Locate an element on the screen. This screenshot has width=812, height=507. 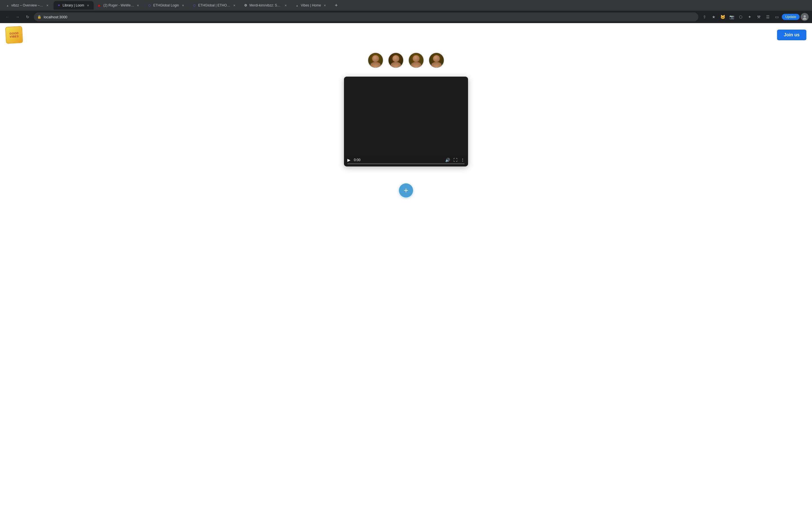
video-screen is located at coordinates (406, 116).